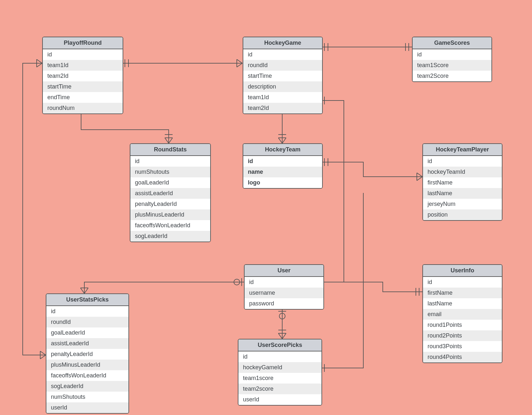  What do you see at coordinates (283, 183) in the screenshot?
I see `field: logo` at bounding box center [283, 183].